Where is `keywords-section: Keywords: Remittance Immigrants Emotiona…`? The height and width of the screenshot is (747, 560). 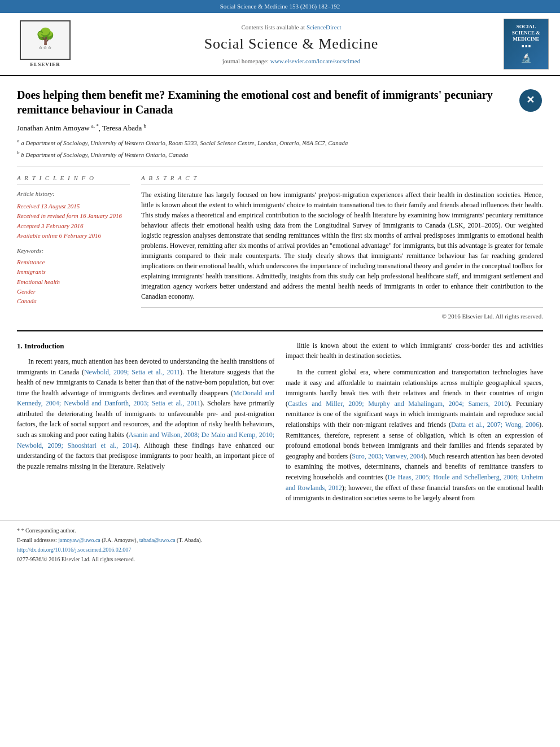 keywords-section: Keywords: Remittance Immigrants Emotiona… is located at coordinates (73, 276).